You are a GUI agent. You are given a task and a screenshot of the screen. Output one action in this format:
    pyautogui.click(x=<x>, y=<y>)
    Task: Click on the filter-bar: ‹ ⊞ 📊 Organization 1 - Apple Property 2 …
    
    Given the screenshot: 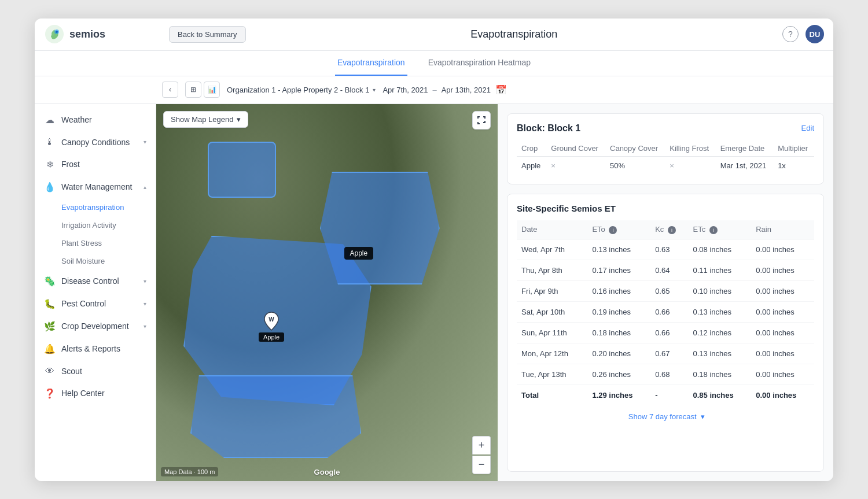 What is the action you would take?
    pyautogui.click(x=434, y=90)
    